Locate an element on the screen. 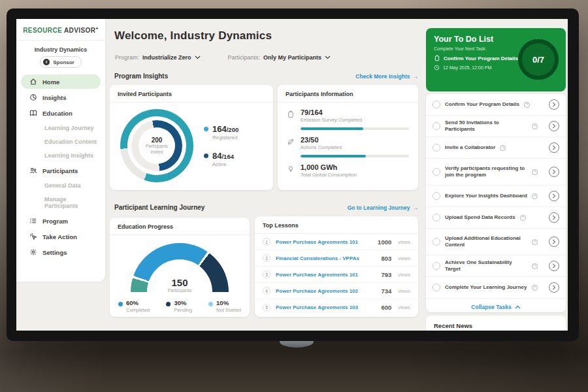  sidebar-item-learning-insights: Learning Insights is located at coordinates (61, 155).